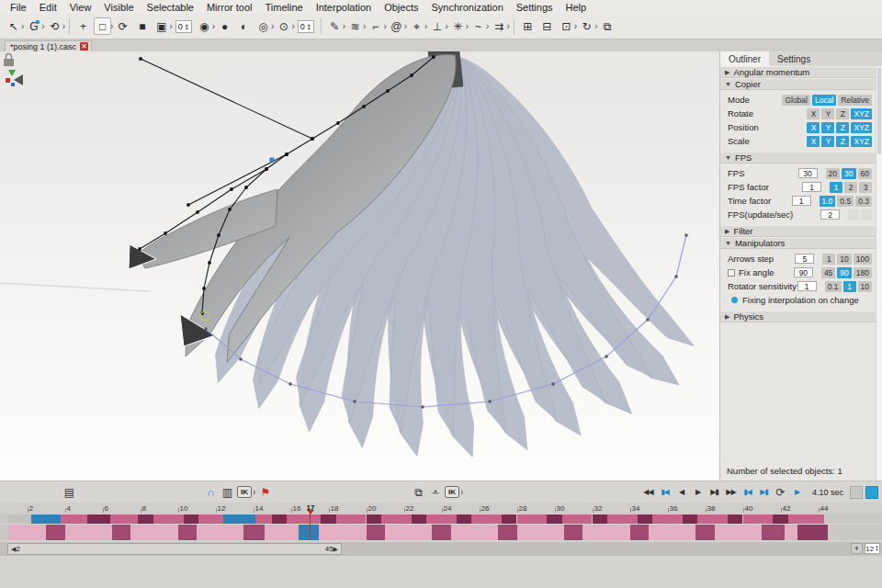 The height and width of the screenshot is (588, 882). Describe the element at coordinates (842, 141) in the screenshot. I see `scale-option-z: Z` at that location.